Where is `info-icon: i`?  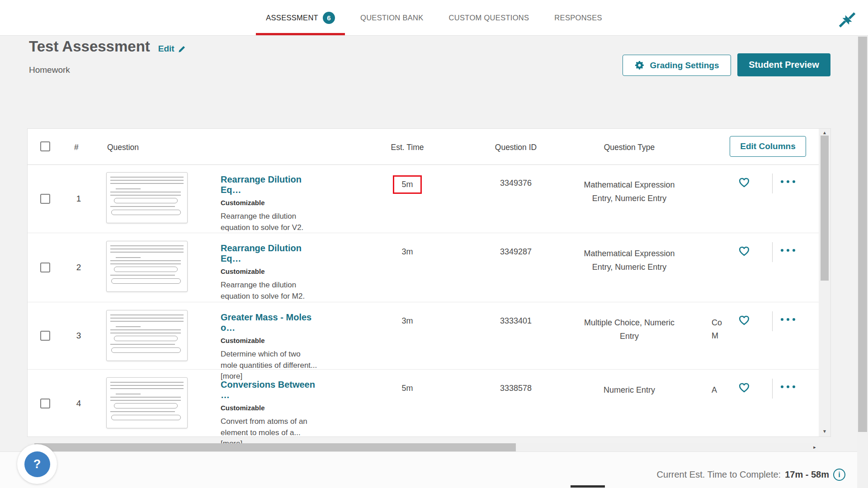 info-icon: i is located at coordinates (839, 474).